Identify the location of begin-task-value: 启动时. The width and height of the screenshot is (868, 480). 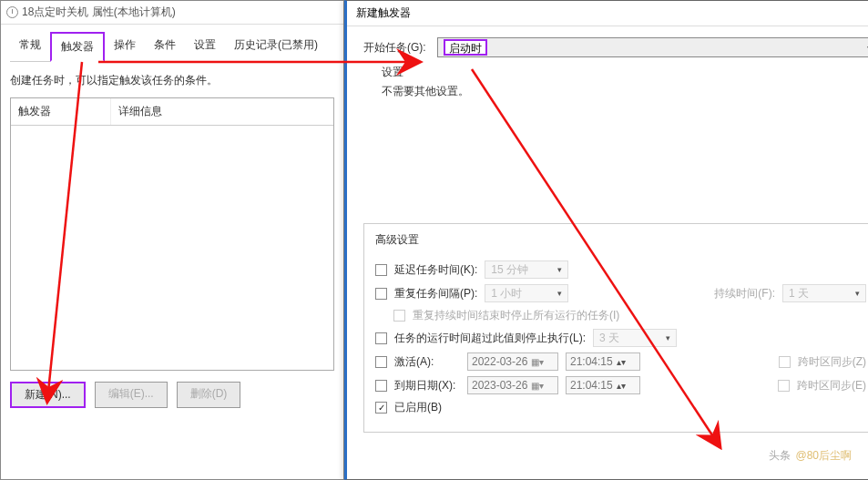
(465, 47).